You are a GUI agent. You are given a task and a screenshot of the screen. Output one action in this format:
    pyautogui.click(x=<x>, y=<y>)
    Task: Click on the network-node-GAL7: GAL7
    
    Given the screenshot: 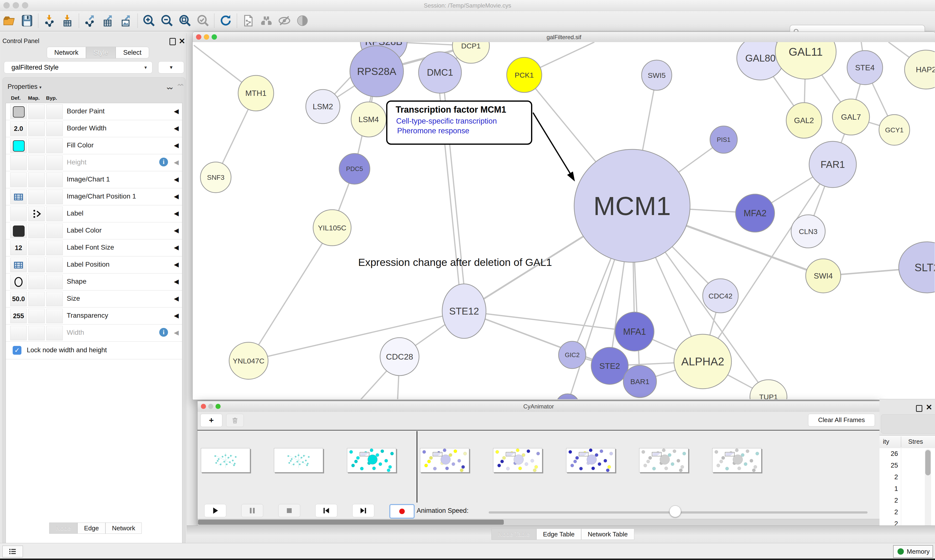 What is the action you would take?
    pyautogui.click(x=851, y=117)
    